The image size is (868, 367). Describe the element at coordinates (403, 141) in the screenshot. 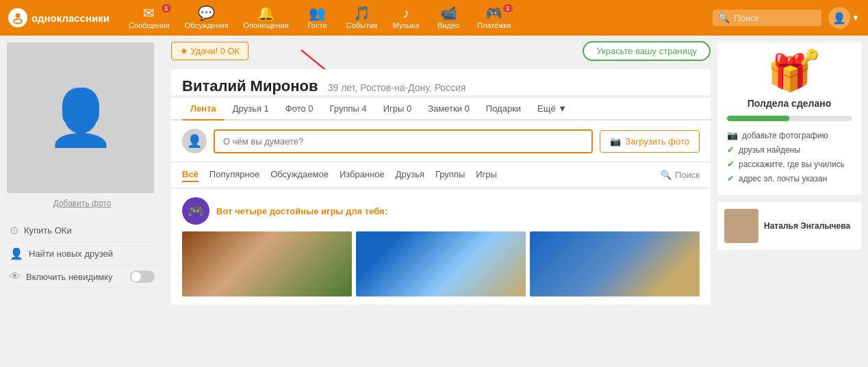

I see `post-input` at that location.